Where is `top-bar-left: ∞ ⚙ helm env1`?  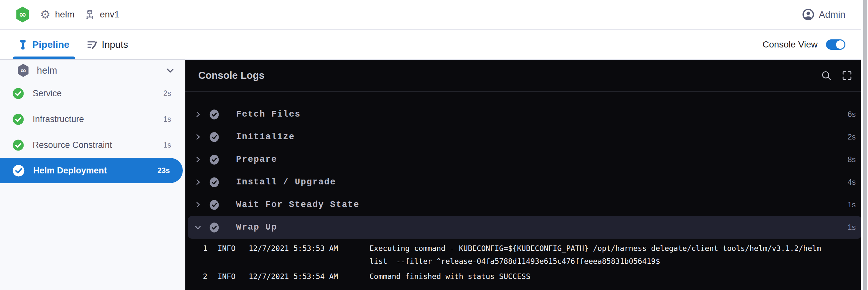
top-bar-left: ∞ ⚙ helm env1 is located at coordinates (67, 14).